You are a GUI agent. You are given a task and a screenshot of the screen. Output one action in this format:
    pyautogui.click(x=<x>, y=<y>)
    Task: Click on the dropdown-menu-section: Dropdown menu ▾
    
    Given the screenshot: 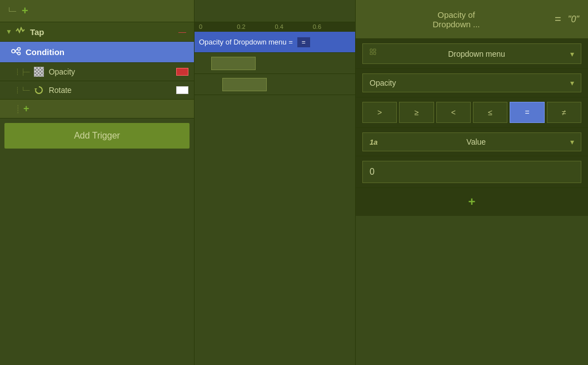 What is the action you would take?
    pyautogui.click(x=472, y=54)
    